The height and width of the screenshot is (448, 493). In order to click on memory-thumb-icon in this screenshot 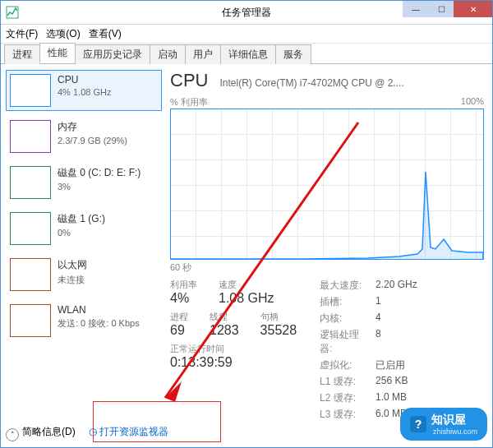, I will do `click(30, 136)`.